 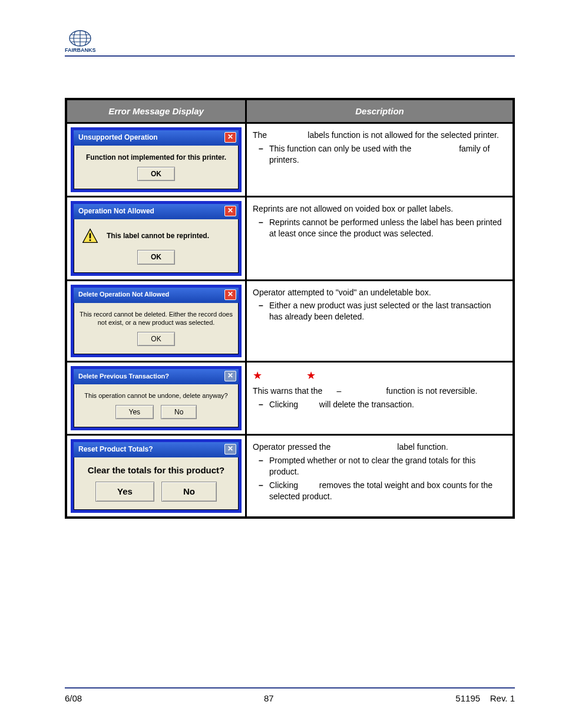 I want to click on desc-bullet: Clicking YES will delete the transaction…, so click(x=382, y=404).